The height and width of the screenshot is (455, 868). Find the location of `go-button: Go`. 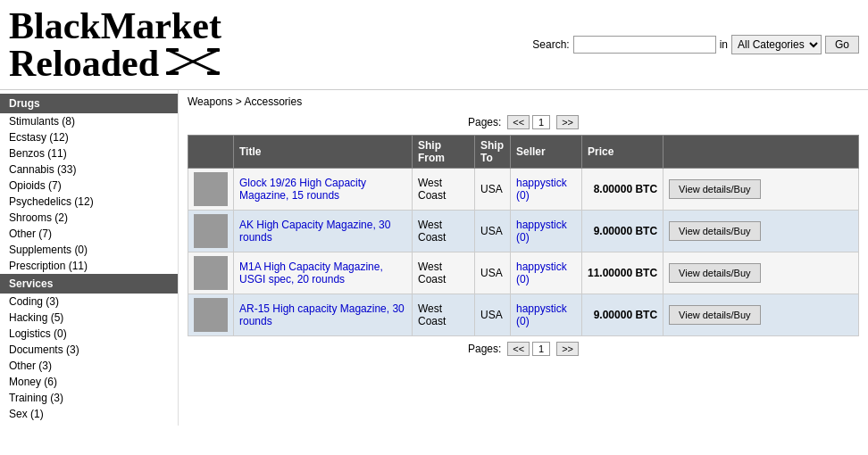

go-button: Go is located at coordinates (842, 45).